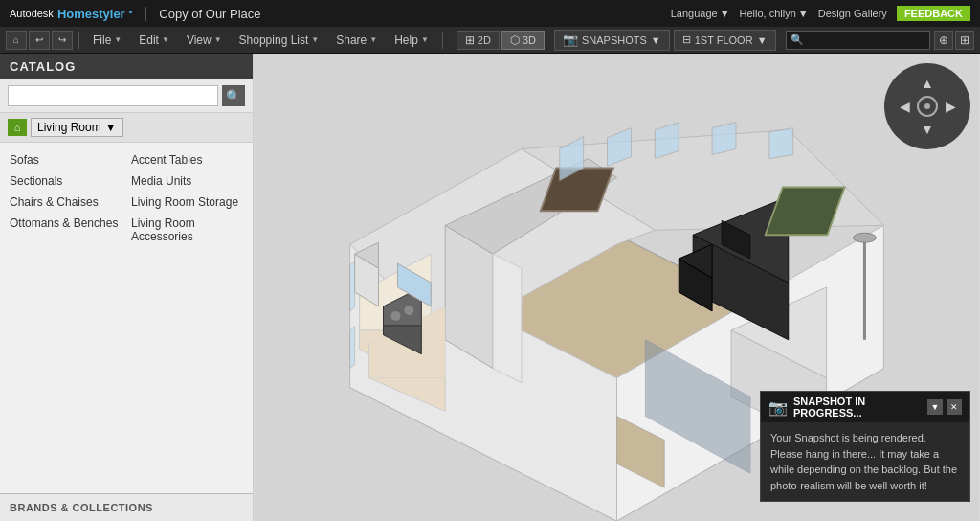 This screenshot has width=980, height=521. Describe the element at coordinates (39, 40) in the screenshot. I see `undo-btn: ↩` at that location.